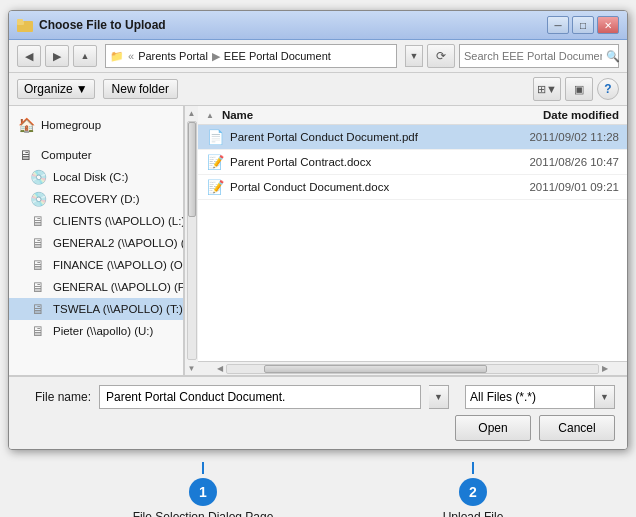 This screenshot has height=517, width=636. I want to click on close-button: ✕, so click(608, 25).